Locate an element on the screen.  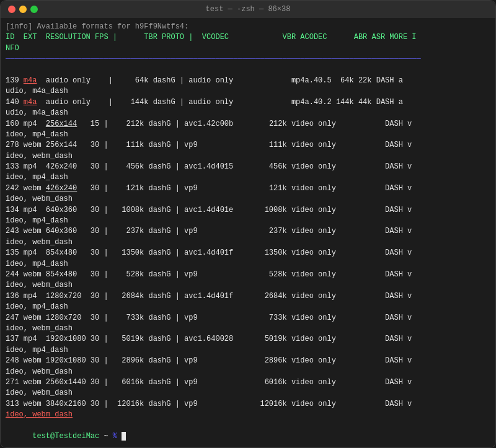
table-row: 242 webm 426x240 30 | 121k dashG | vp9 1… is located at coordinates (248, 188).